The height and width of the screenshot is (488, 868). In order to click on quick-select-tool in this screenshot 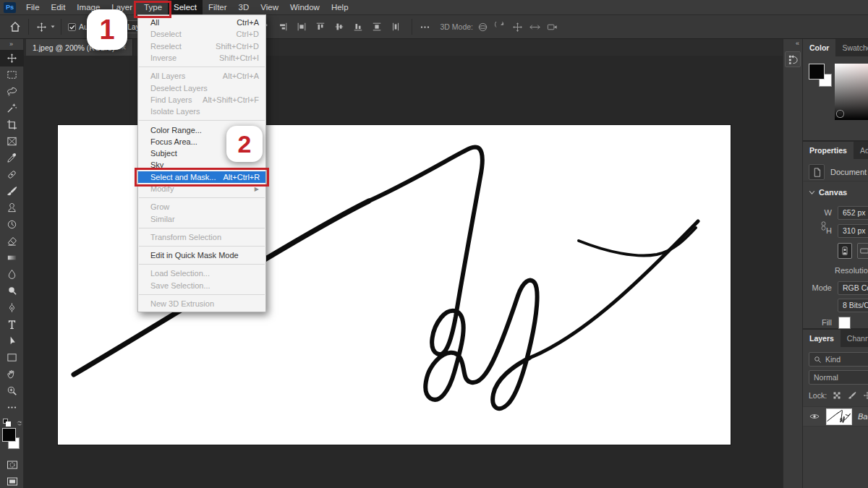, I will do `click(12, 108)`.